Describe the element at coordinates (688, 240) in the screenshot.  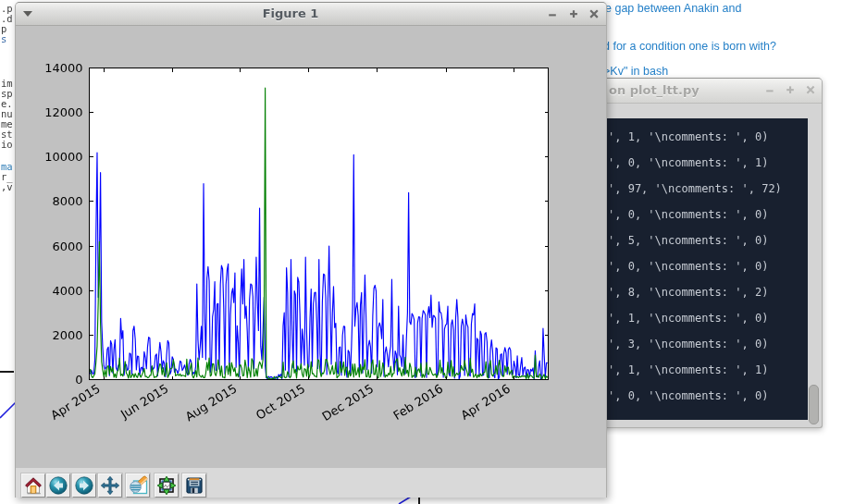
I see `terminal-output-line: ', 5, '\ncomments: ', 0)` at that location.